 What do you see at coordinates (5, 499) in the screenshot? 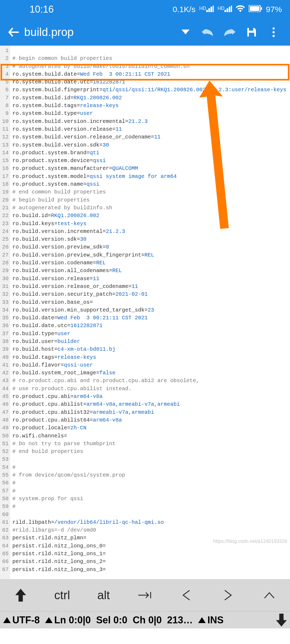
I see `line-number: 58` at bounding box center [5, 499].